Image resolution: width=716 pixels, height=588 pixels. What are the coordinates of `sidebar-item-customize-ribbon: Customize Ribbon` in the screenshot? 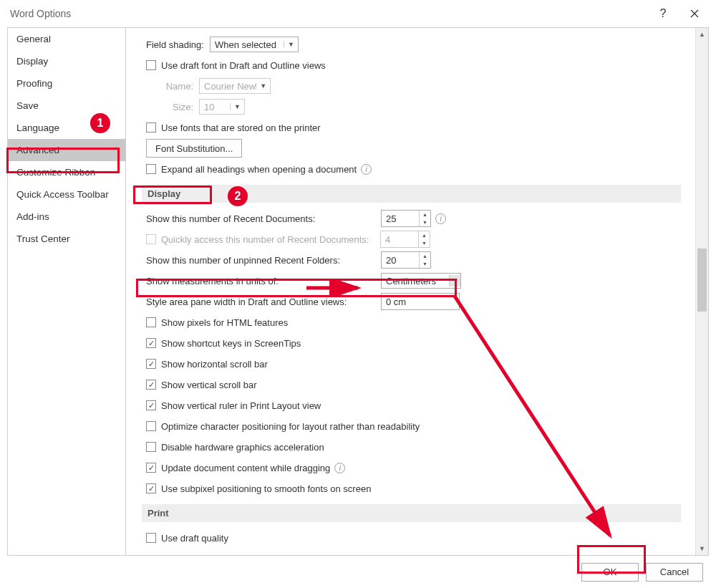 It's located at (67, 172).